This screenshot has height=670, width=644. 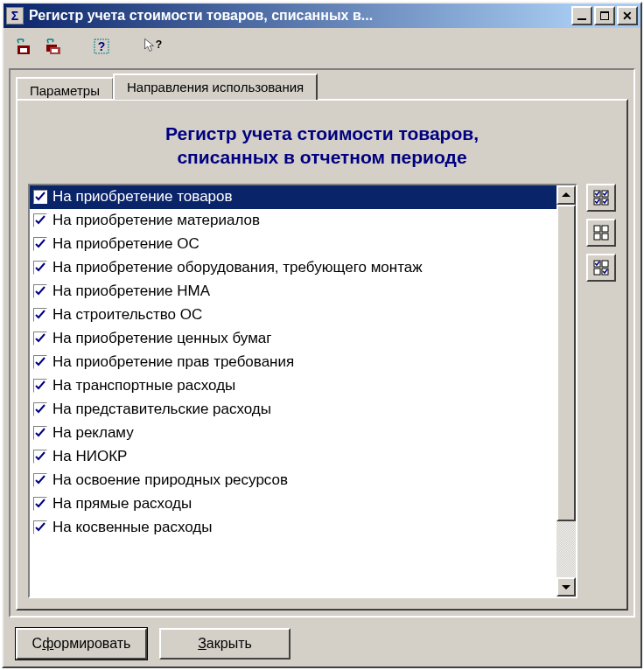 What do you see at coordinates (293, 434) in the screenshot?
I see `list-item: На рекламу` at bounding box center [293, 434].